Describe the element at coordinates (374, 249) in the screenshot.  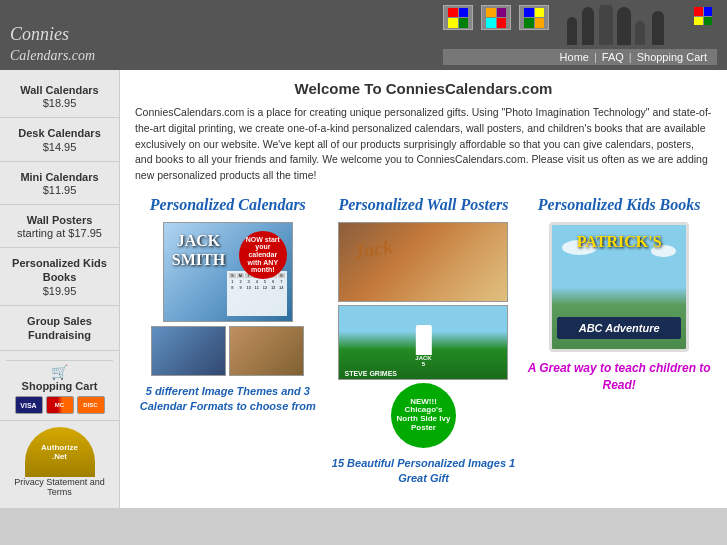
I see `poster-name-overlay: Jack` at that location.